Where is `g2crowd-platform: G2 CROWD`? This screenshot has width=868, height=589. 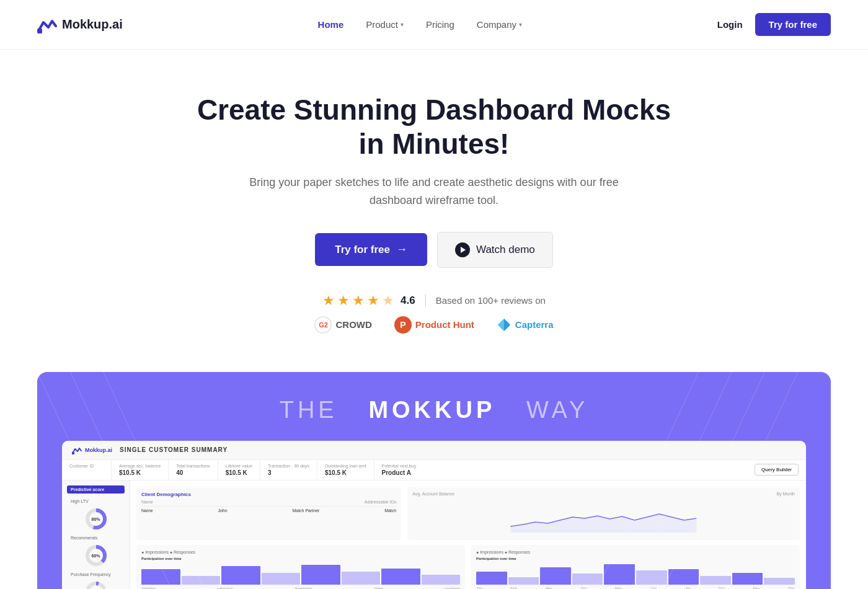
g2crowd-platform: G2 CROWD is located at coordinates (343, 325).